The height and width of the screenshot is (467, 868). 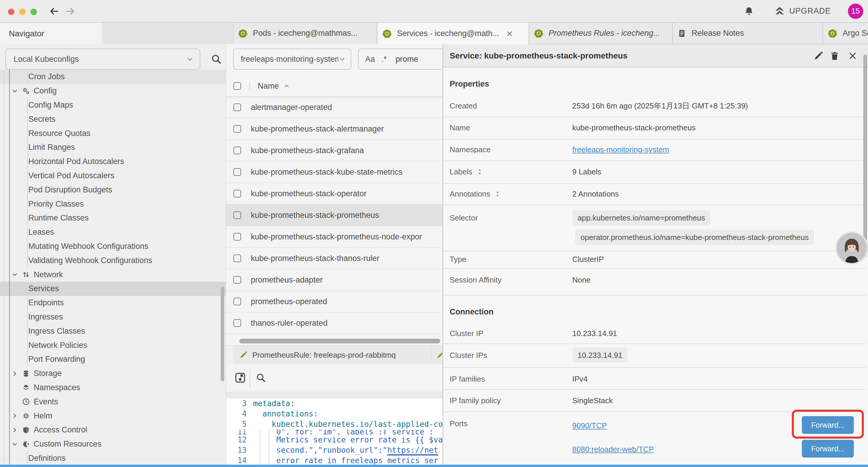 I want to click on yaml-editor: 3metadata: 4 annotations: 5 kubectl.kube…, so click(x=334, y=432).